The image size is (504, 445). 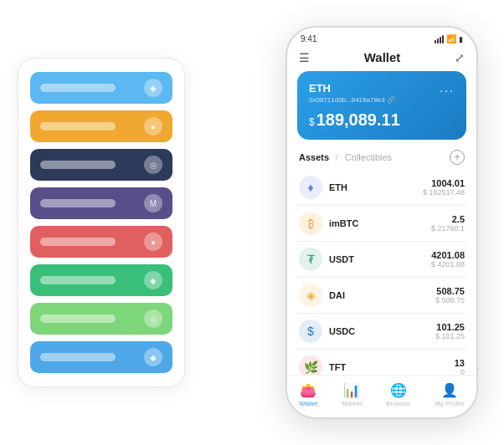 What do you see at coordinates (378, 295) in the screenshot?
I see `asset-name: DAI` at bounding box center [378, 295].